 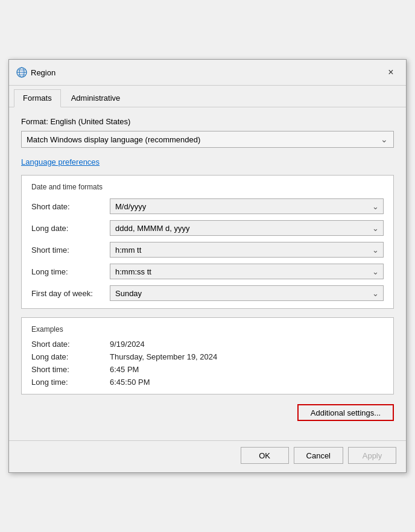 What do you see at coordinates (71, 228) in the screenshot?
I see `long-date-label: Long date:` at bounding box center [71, 228].